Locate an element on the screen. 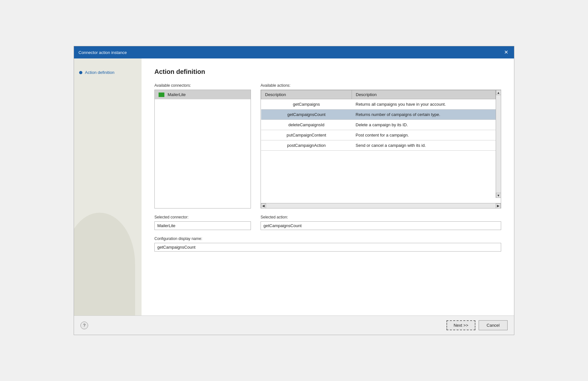 This screenshot has width=588, height=381. col1-header: Description is located at coordinates (307, 95).